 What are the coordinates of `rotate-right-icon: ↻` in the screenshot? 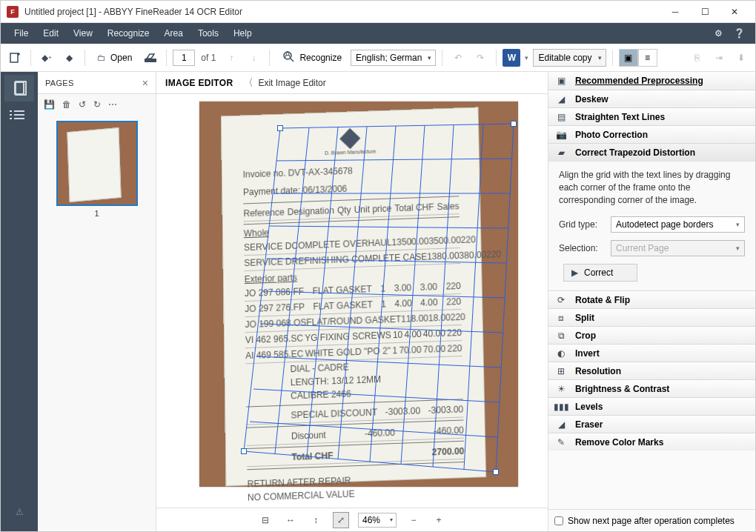 It's located at (97, 104).